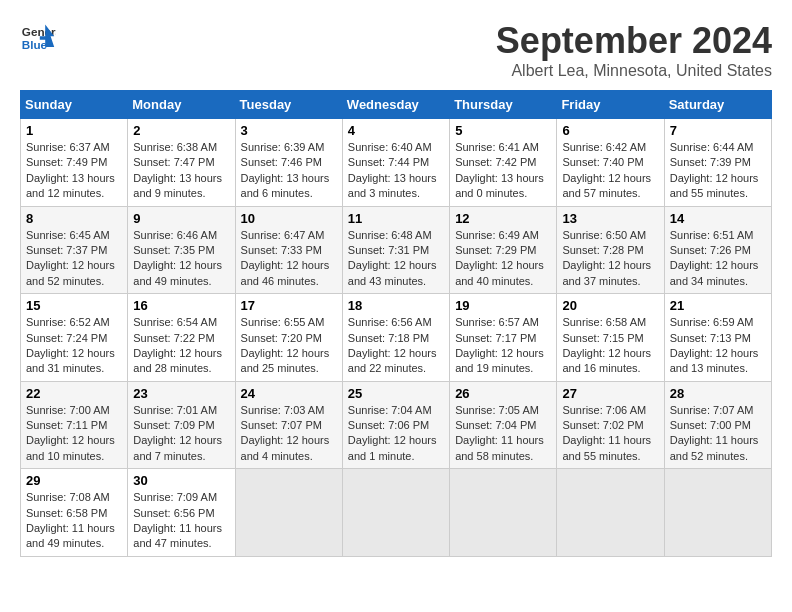 This screenshot has height=612, width=792. What do you see at coordinates (74, 259) in the screenshot?
I see `day-info: Sunrise: 6:45 AM Sunset: 7:37 PM Dayligh…` at bounding box center [74, 259].